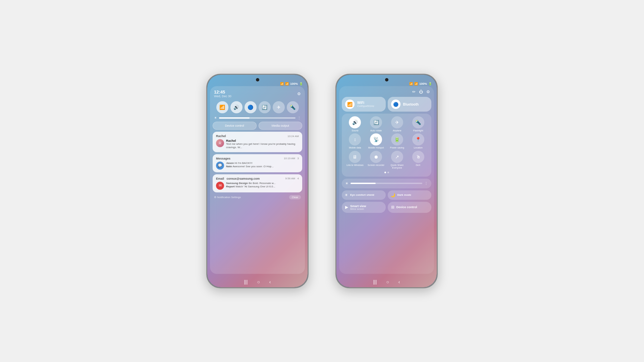 The height and width of the screenshot is (362, 644). What do you see at coordinates (366, 103) in the screenshot?
I see `wifi-tile-label: WiFi` at bounding box center [366, 103].